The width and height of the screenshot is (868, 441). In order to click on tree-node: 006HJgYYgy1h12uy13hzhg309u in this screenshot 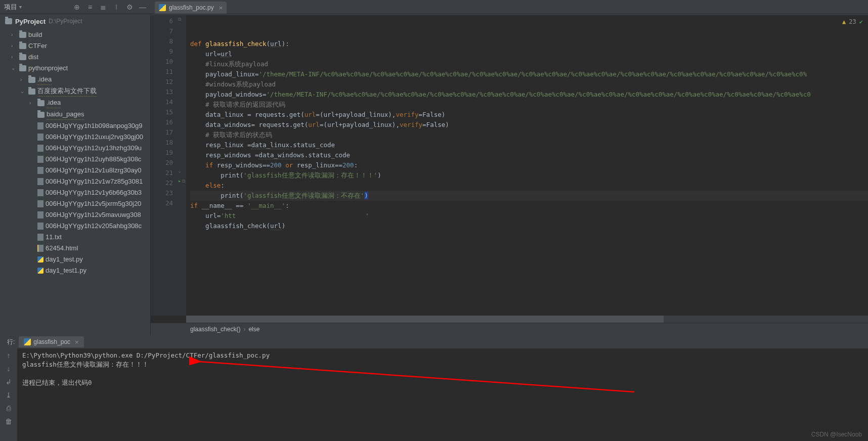, I will do `click(75, 148)`.